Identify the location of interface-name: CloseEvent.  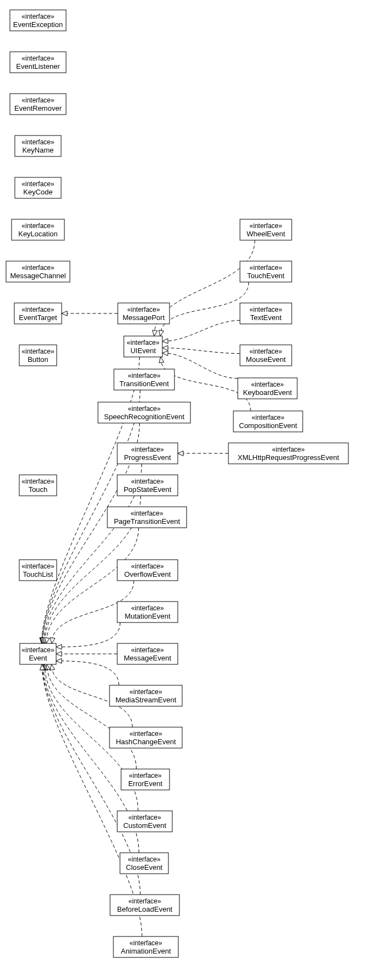
(144, 867).